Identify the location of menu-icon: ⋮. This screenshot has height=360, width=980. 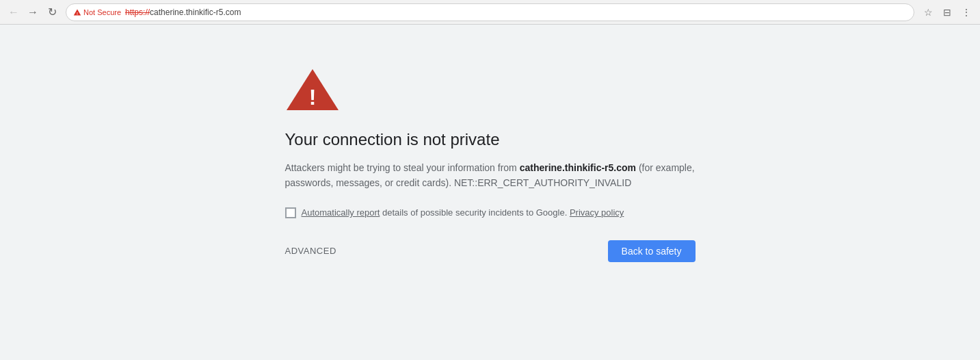
(966, 12).